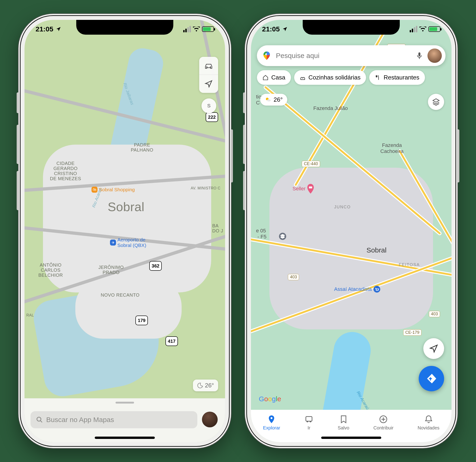 The width and height of the screenshot is (476, 462). Describe the element at coordinates (377, 289) in the screenshot. I see `shopping-pin-icon` at that location.